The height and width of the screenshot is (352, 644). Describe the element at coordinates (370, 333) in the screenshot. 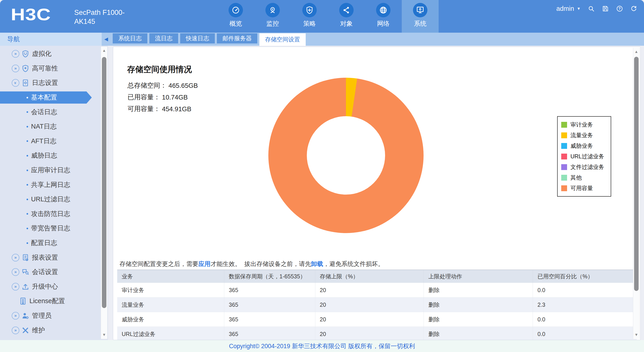

I see `table-cell: 20` at that location.